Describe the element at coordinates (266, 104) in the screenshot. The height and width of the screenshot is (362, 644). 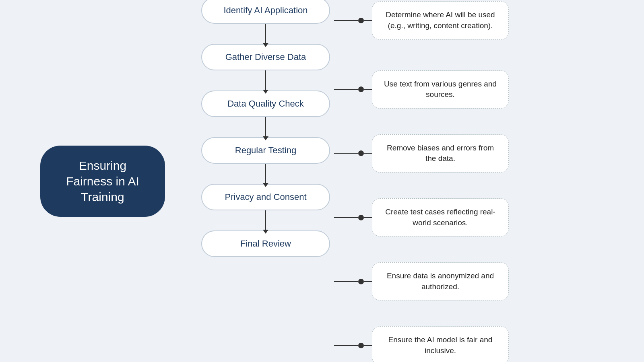
I see `node-quality: Data Quality Check` at that location.